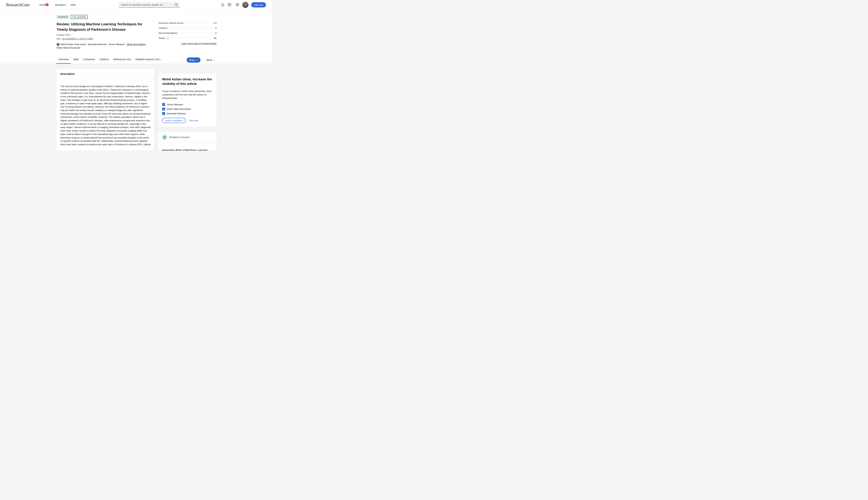 Image resolution: width=868 pixels, height=500 pixels. Describe the element at coordinates (194, 121) in the screenshot. I see `not-now-button: Not now` at that location.